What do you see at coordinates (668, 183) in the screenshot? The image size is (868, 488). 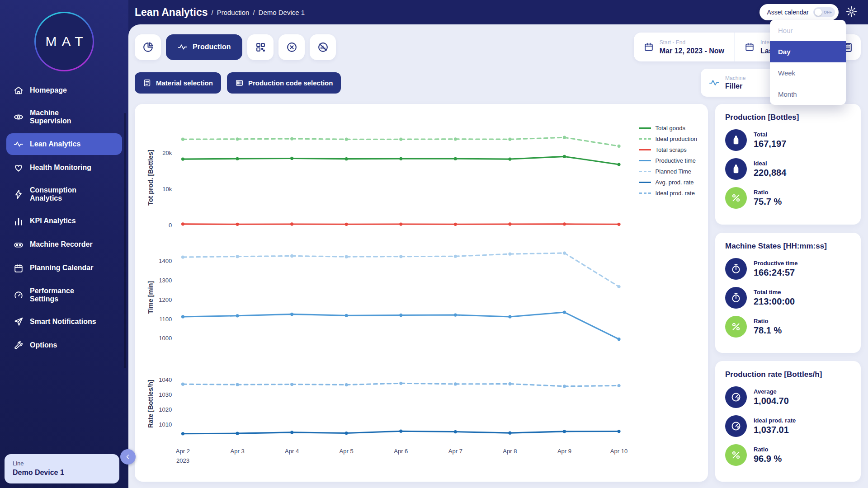 I see `legend-item-avg-prod-rate: Avg. prod. rate` at bounding box center [668, 183].